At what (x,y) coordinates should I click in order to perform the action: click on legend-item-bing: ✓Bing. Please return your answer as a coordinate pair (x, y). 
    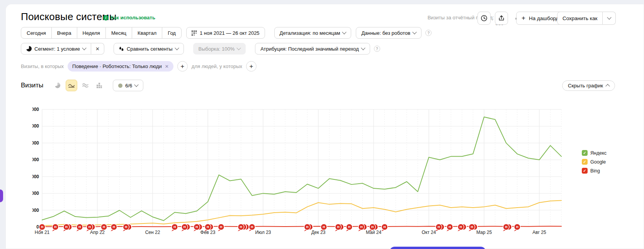
    Looking at the image, I should click on (594, 171).